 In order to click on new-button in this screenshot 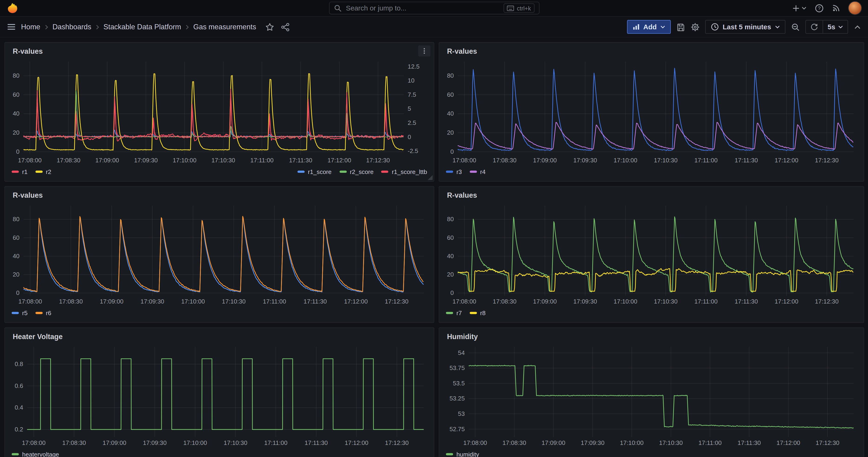, I will do `click(799, 8)`.